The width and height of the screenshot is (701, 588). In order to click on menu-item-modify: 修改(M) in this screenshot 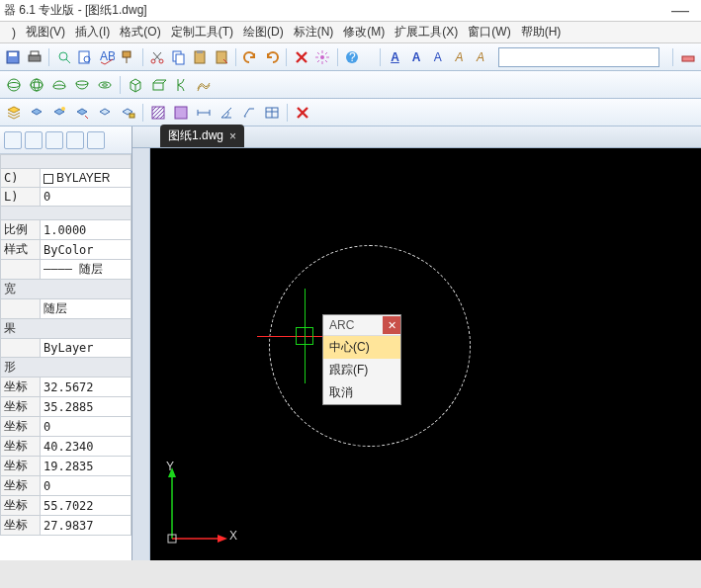, I will do `click(364, 32)`.